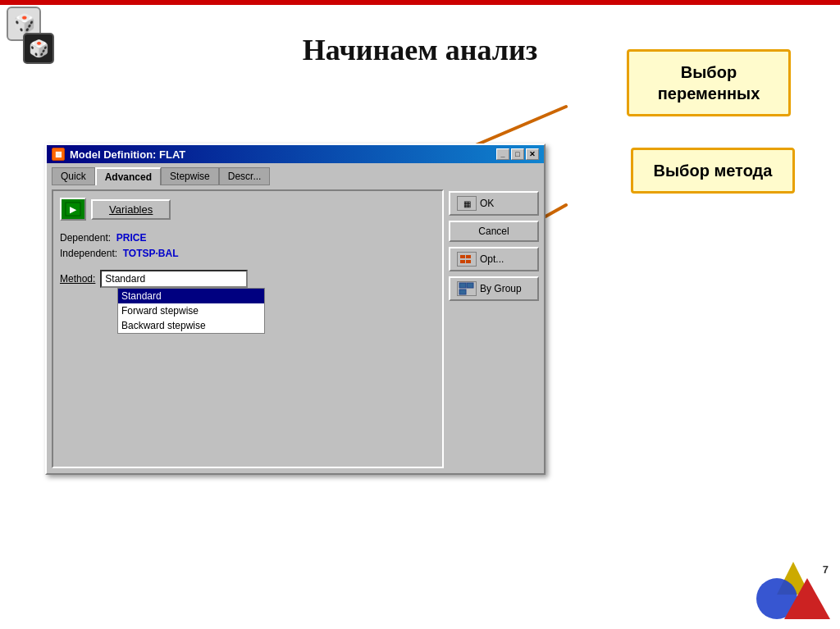 This screenshot has height=629, width=840. I want to click on bygroup-icon, so click(467, 289).